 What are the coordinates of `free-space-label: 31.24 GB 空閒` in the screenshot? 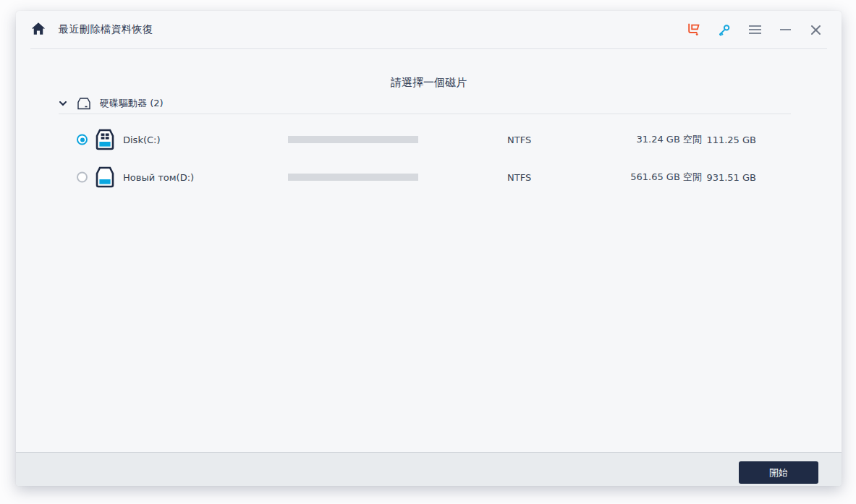 It's located at (669, 140).